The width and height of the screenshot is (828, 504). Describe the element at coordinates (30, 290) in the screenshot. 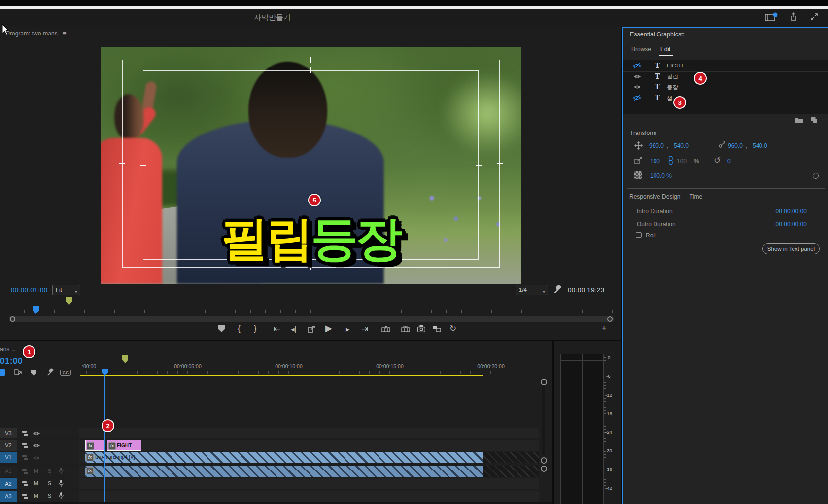

I see `program-timecode: 00:00:01:00` at that location.